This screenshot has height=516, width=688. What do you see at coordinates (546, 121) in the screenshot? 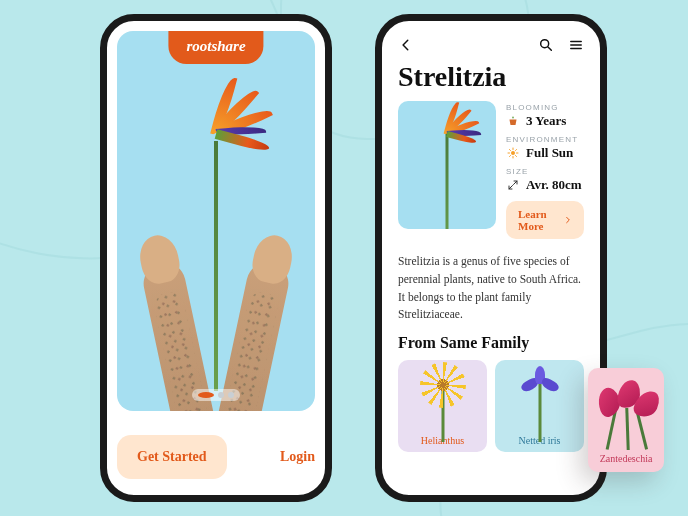
I see `fact-value: 3 Years` at bounding box center [546, 121].